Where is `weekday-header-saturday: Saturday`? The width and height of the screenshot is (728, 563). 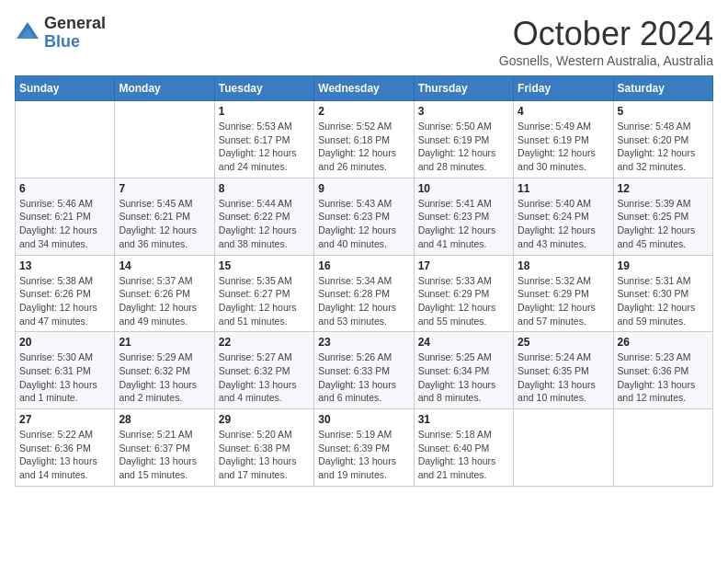
weekday-header-saturday: Saturday is located at coordinates (663, 88).